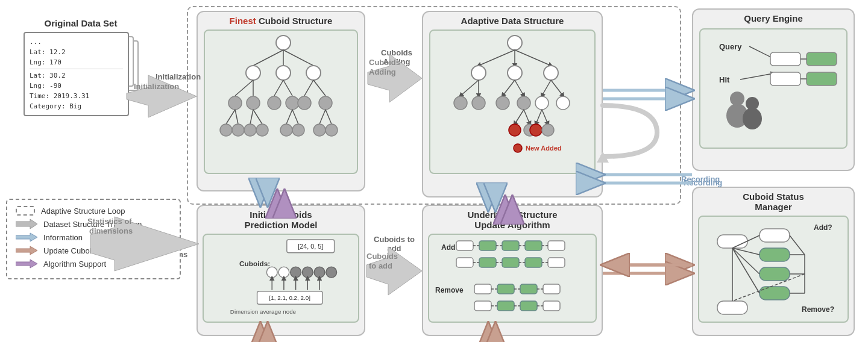 The width and height of the screenshot is (868, 342). Describe the element at coordinates (93, 211) in the screenshot. I see `legend-adaptive: Adaptive Structure Loop` at that location.